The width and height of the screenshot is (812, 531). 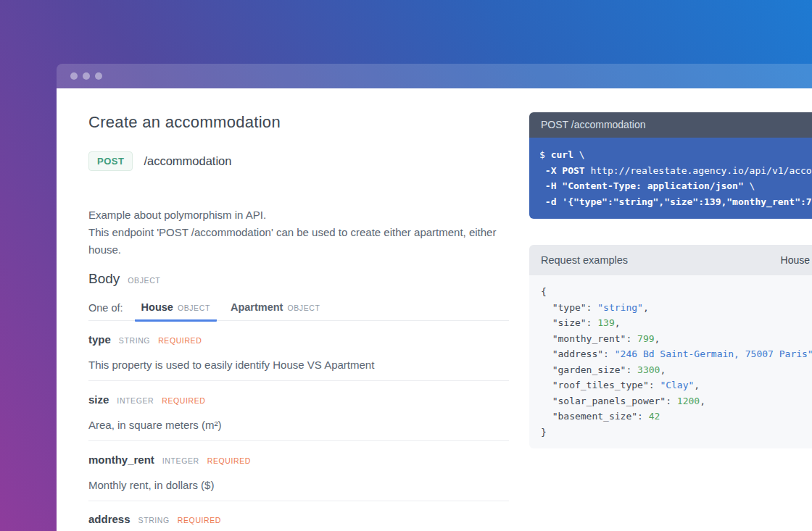 What do you see at coordinates (796, 260) in the screenshot?
I see `example-selector: House` at bounding box center [796, 260].